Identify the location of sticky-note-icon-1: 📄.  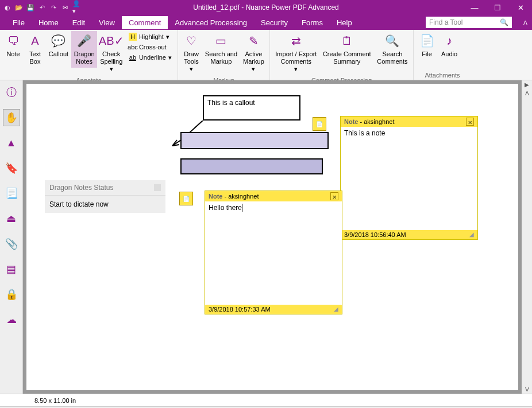
(319, 124).